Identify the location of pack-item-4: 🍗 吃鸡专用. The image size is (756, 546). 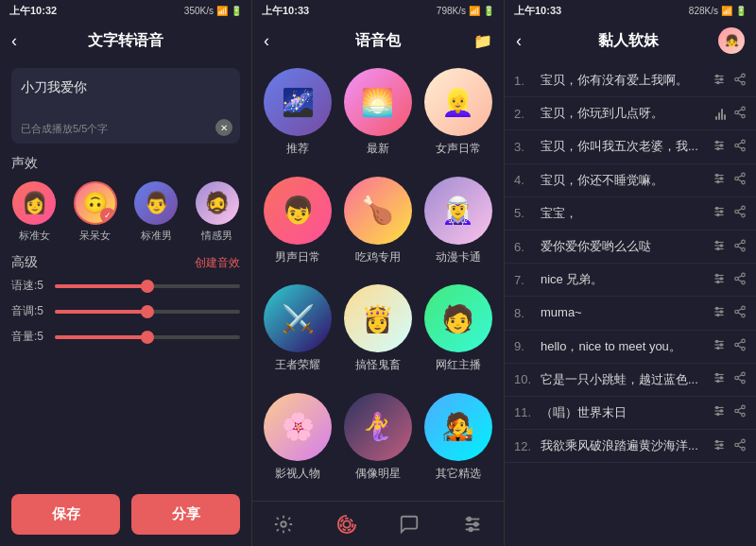
(378, 227).